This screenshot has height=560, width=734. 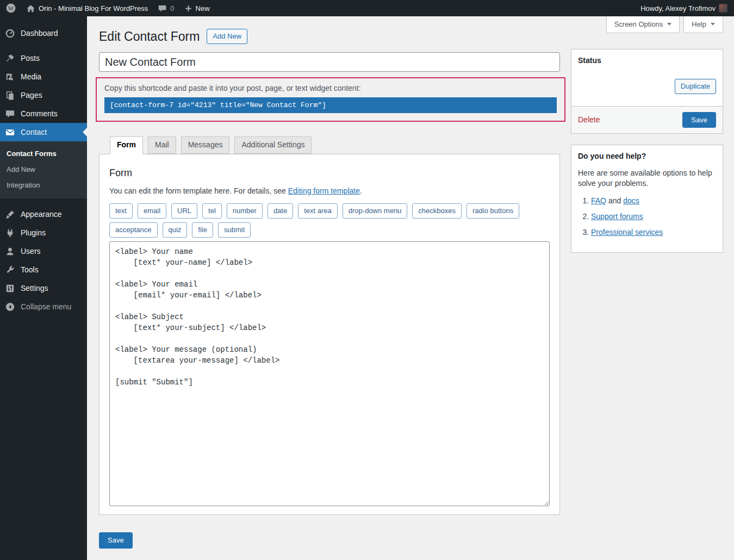 What do you see at coordinates (684, 8) in the screenshot?
I see `admin-bar-right: Howdy, Alexey Trofimov` at bounding box center [684, 8].